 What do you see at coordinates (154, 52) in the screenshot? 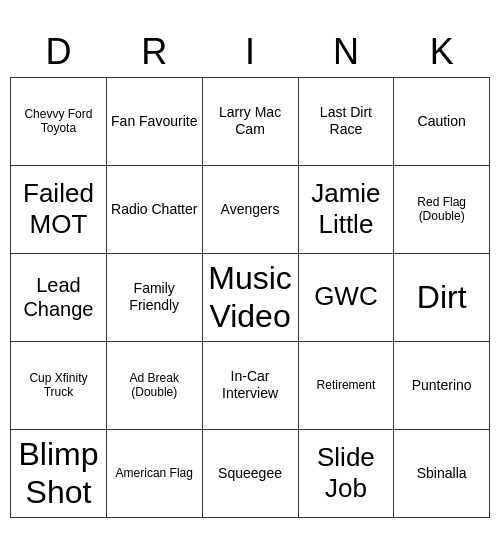
I see `header-letter-r: R` at bounding box center [154, 52].